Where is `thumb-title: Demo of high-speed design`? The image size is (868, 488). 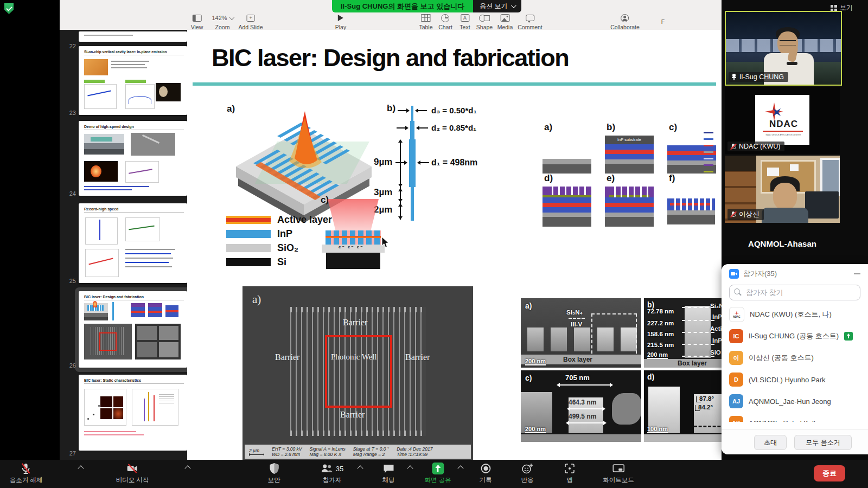 thumb-title: Demo of high-speed design is located at coordinates (134, 127).